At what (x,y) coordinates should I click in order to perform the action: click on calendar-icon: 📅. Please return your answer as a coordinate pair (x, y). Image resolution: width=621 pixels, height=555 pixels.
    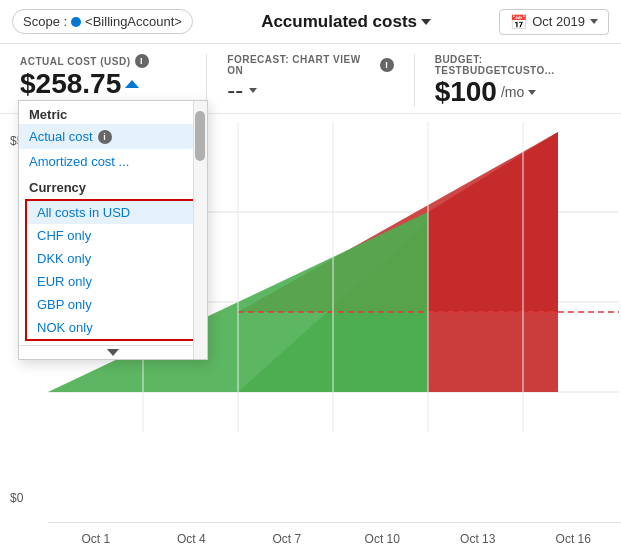
    Looking at the image, I should click on (518, 22).